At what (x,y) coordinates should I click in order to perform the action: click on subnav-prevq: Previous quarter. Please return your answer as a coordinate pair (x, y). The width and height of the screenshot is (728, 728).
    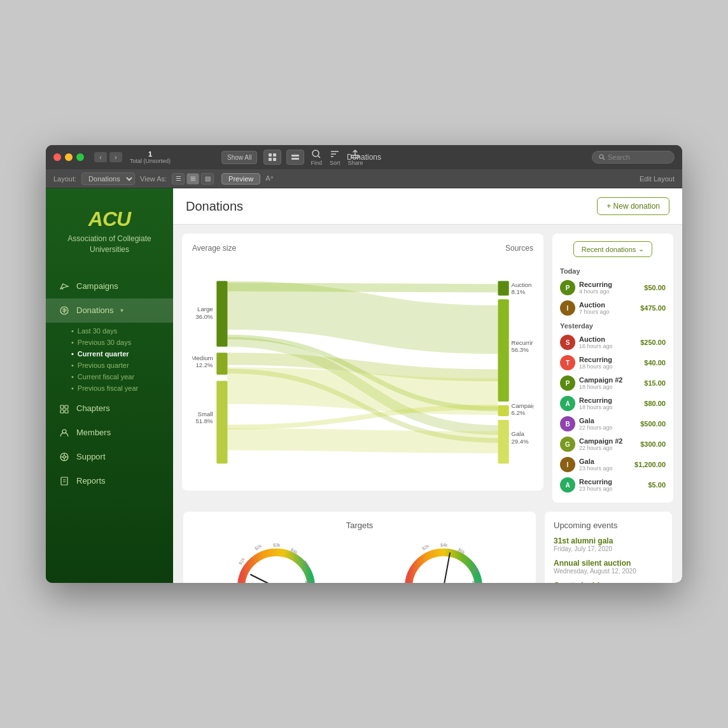
    Looking at the image, I should click on (122, 365).